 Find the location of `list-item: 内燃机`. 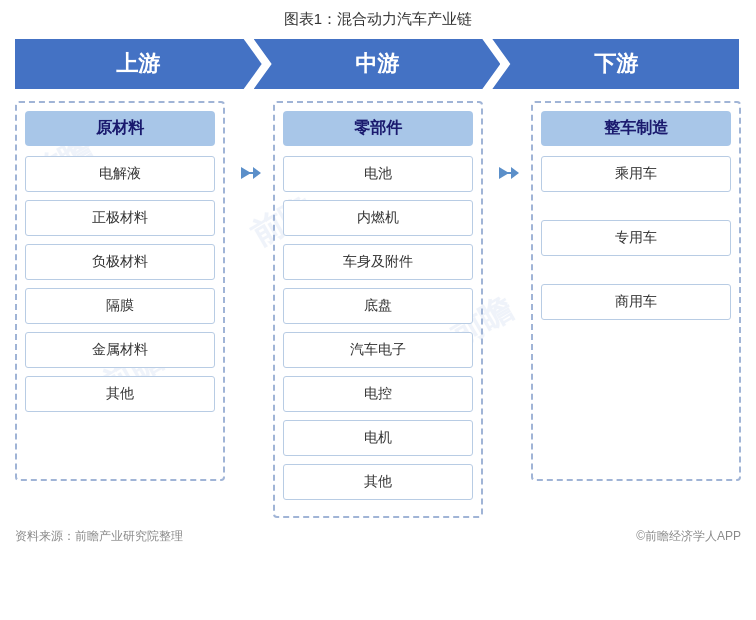

list-item: 内燃机 is located at coordinates (378, 218).